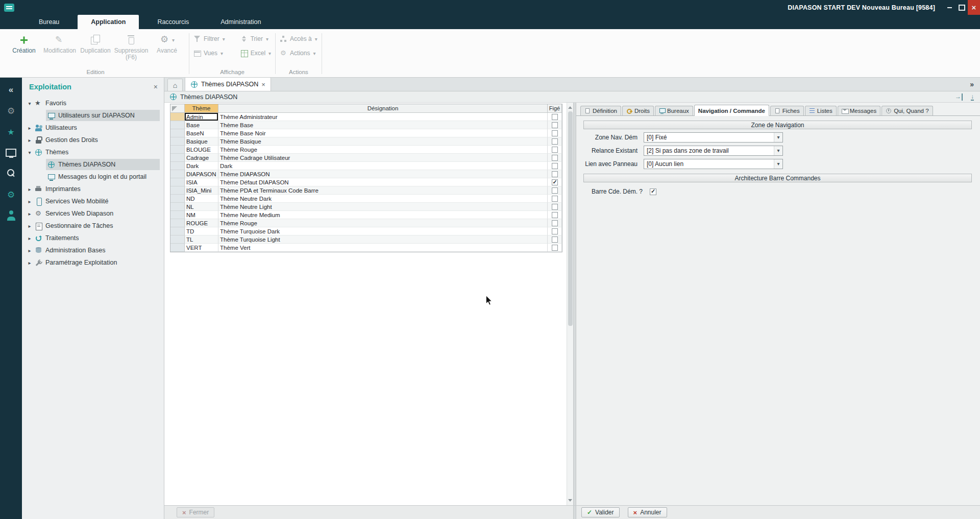 Image resolution: width=980 pixels, height=519 pixels. Describe the element at coordinates (366, 182) in the screenshot. I see `table-row: ISIA Thème Défaut DIAPASON` at that location.